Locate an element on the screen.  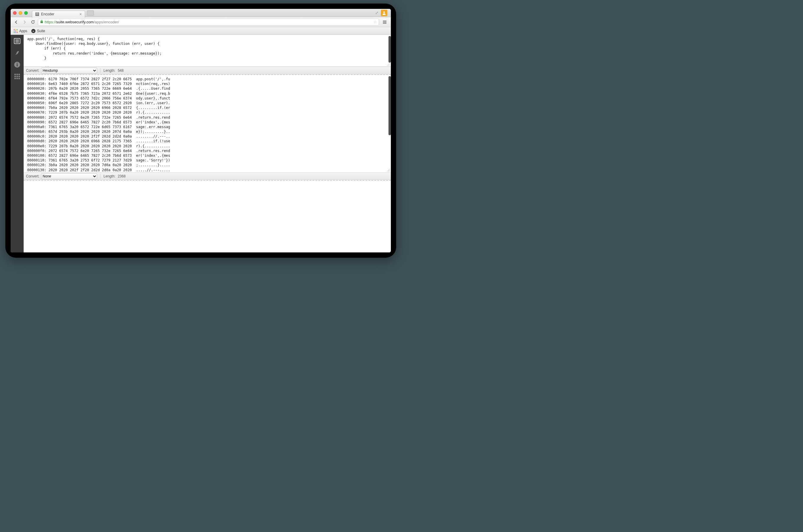
bookmark-star-icon: ☆ is located at coordinates (375, 22).